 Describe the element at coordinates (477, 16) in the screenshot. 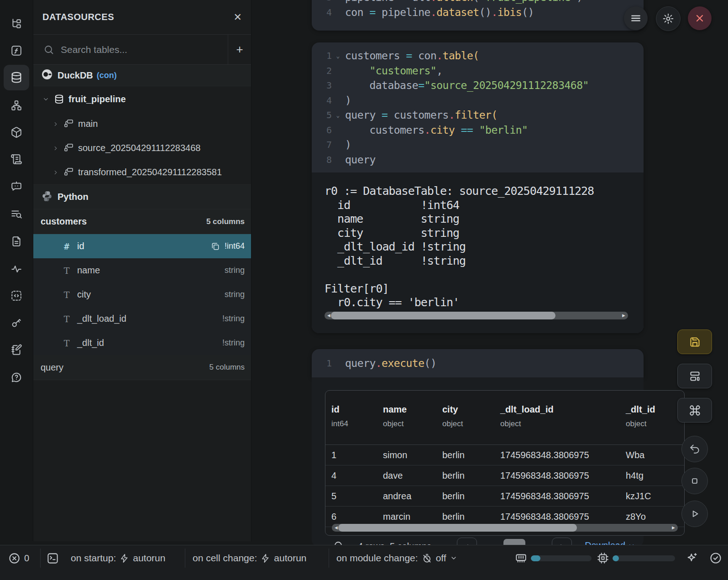

I see `cell-setup: 3 pipeline = dlt.attach("fruit_pipeline"…` at that location.